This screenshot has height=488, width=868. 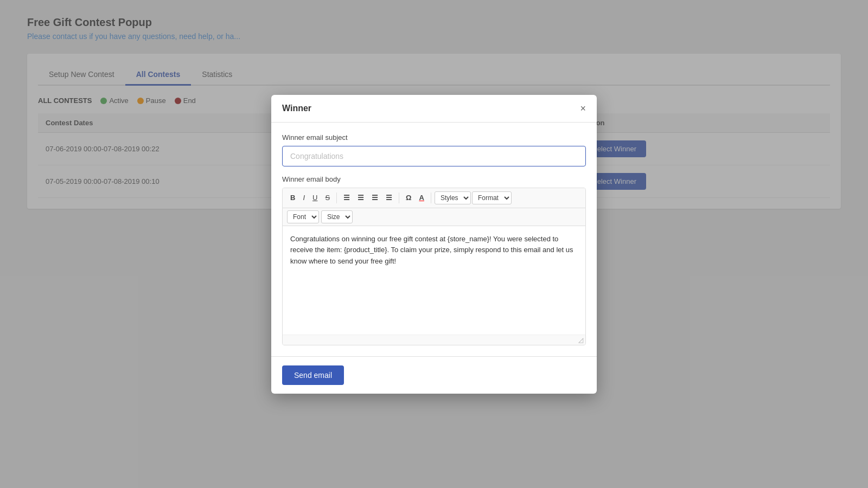 What do you see at coordinates (434, 138) in the screenshot?
I see `email-subject-label: Winner email subject` at bounding box center [434, 138].